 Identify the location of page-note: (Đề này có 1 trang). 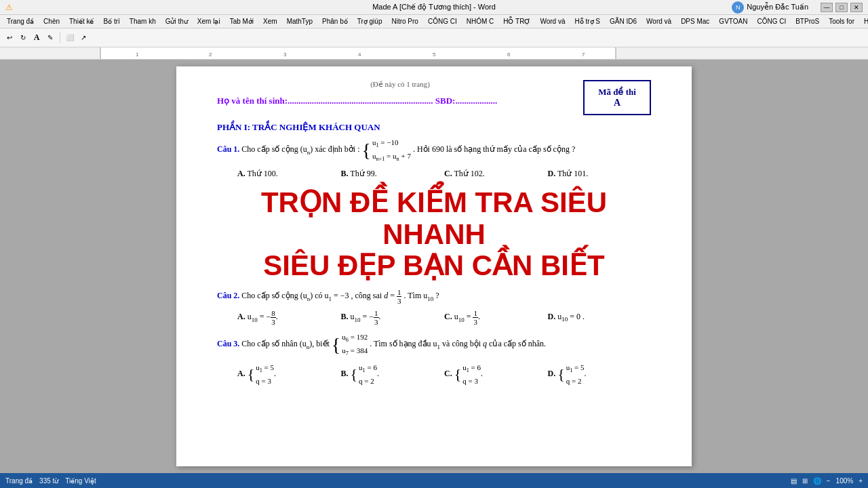
(400, 84).